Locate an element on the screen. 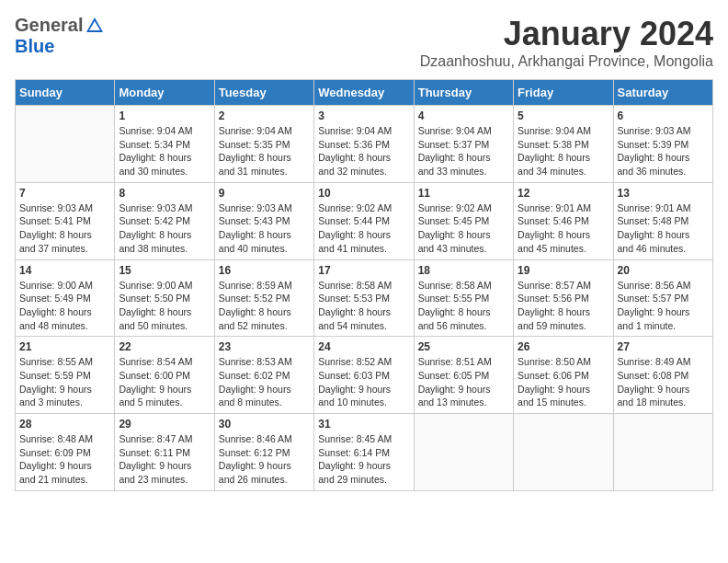  day-cell: 7Sunrise: 9:03 AM Sunset: 5:41 PM Daylig… is located at coordinates (65, 221).